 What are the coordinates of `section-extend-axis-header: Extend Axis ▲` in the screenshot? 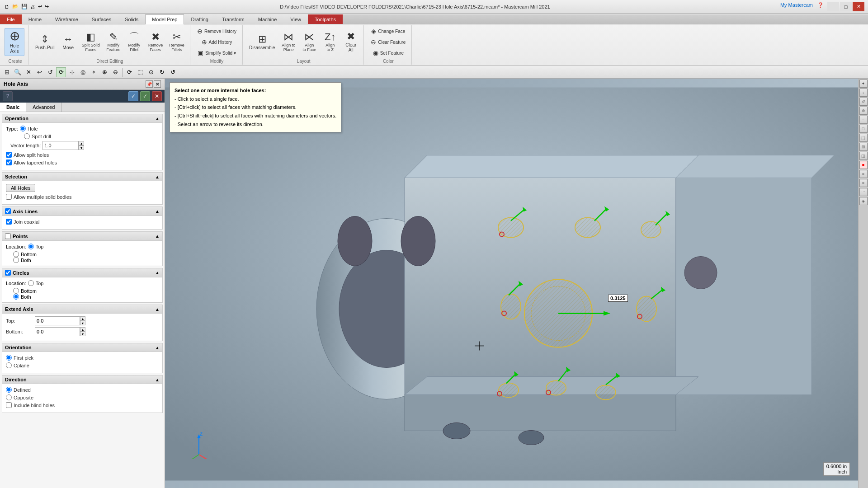 It's located at (82, 309).